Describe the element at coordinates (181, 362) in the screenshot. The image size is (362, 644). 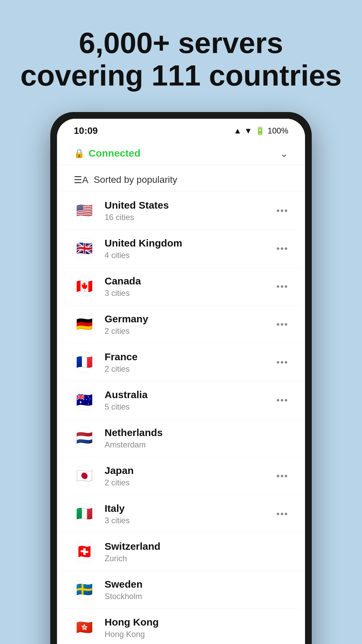
I see `list-item: 🇫🇷 France 2 cities •••` at that location.